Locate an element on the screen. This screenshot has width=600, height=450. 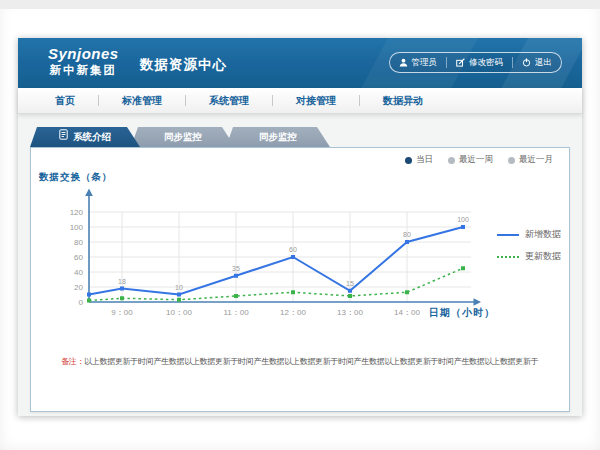
nav-item-home: 首页 is located at coordinates (65, 101).